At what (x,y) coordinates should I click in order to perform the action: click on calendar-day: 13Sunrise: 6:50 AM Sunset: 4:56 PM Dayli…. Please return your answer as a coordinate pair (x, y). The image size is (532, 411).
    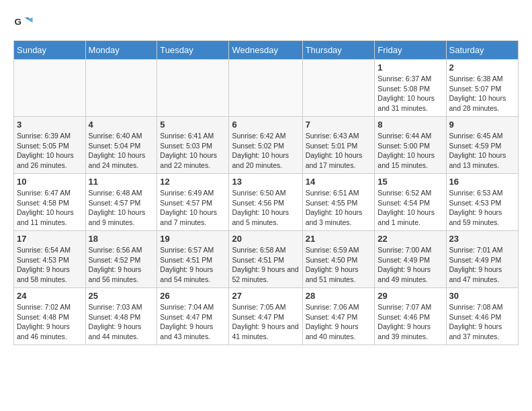
    Looking at the image, I should click on (266, 203).